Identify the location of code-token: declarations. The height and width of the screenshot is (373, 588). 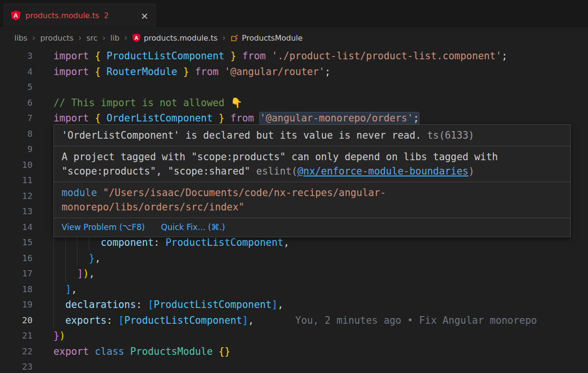
(101, 305).